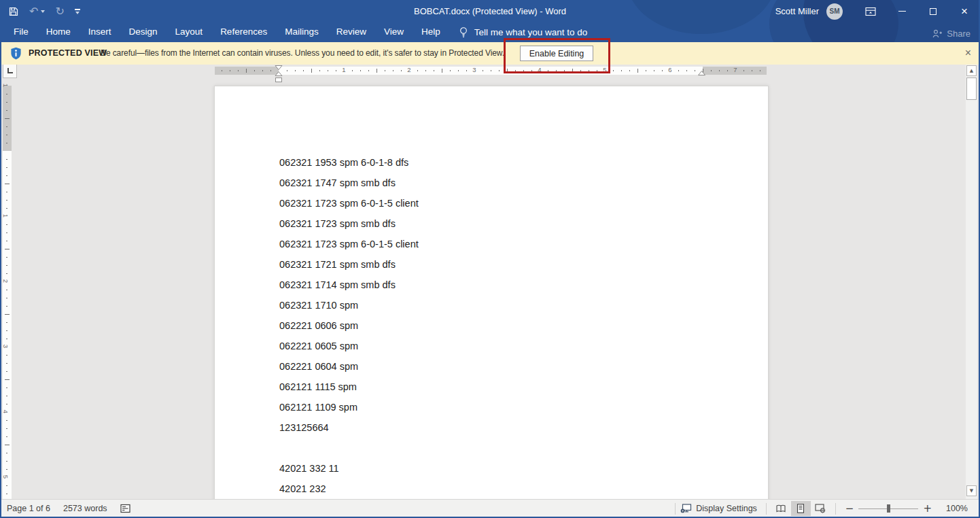 The width and height of the screenshot is (980, 518). I want to click on doc-line: 42021 232, so click(497, 489).